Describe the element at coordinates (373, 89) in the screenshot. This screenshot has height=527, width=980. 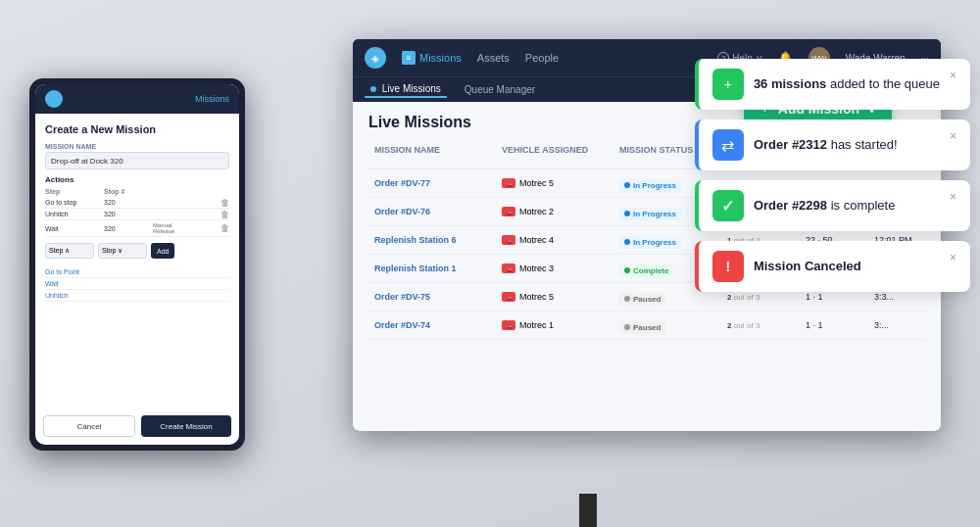
I see `live-dot` at that location.